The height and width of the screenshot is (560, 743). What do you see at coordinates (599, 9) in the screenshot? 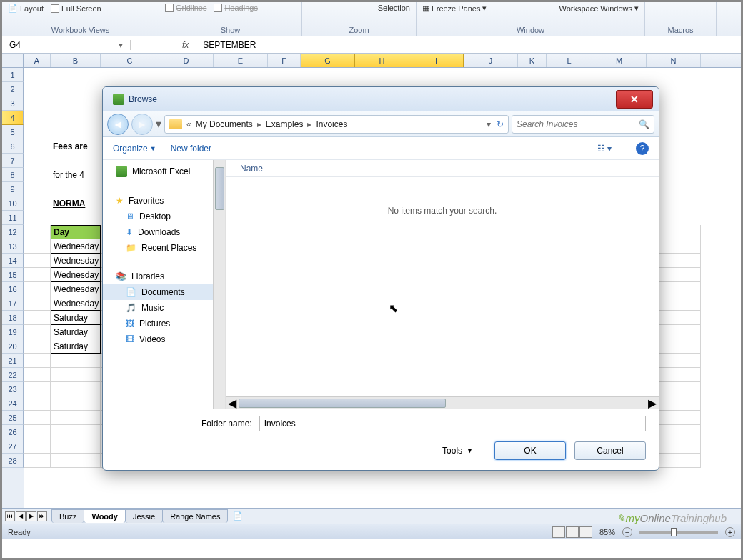
I see `ribbon-workspace-windows: Workspace Windows ▾` at bounding box center [599, 9].